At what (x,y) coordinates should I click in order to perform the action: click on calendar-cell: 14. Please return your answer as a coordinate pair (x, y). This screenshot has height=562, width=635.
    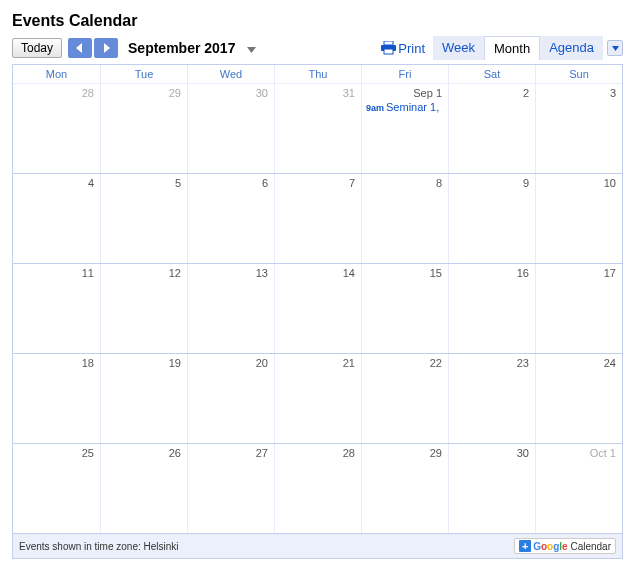
    Looking at the image, I should click on (318, 308).